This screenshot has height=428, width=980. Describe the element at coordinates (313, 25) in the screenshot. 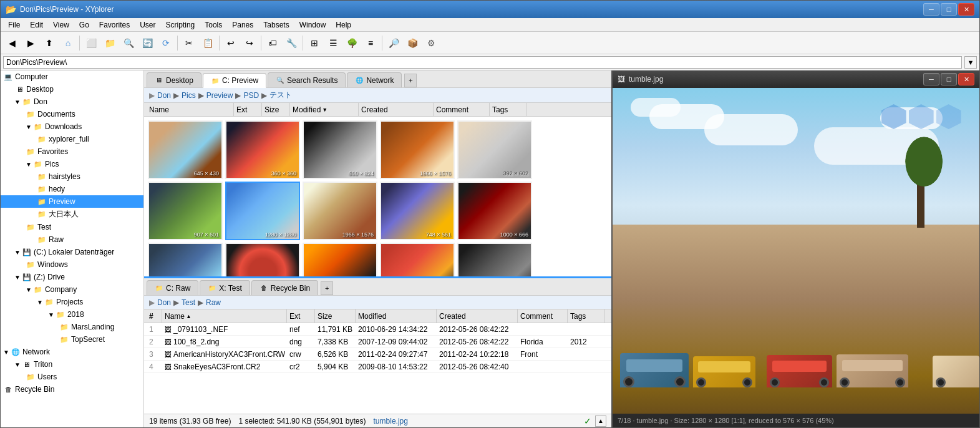

I see `menu-window: Window` at that location.